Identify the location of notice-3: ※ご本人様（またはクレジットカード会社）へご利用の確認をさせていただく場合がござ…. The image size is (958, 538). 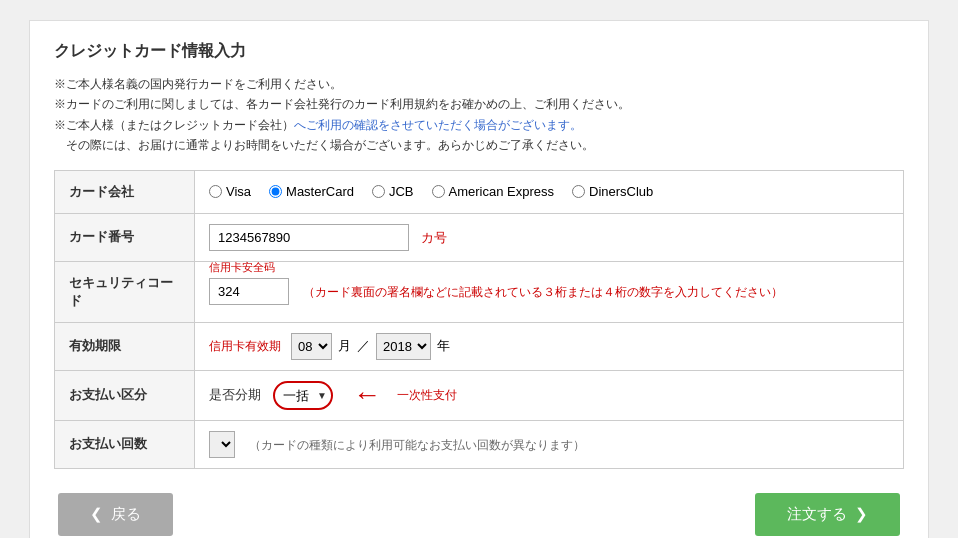
(479, 125).